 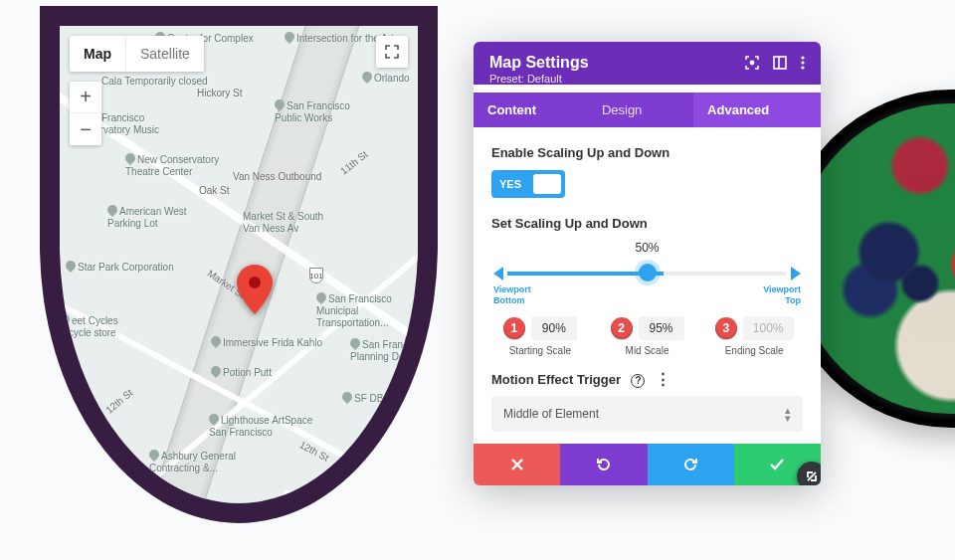 What do you see at coordinates (788, 414) in the screenshot?
I see `select-caret-icon: ▴▾` at bounding box center [788, 414].